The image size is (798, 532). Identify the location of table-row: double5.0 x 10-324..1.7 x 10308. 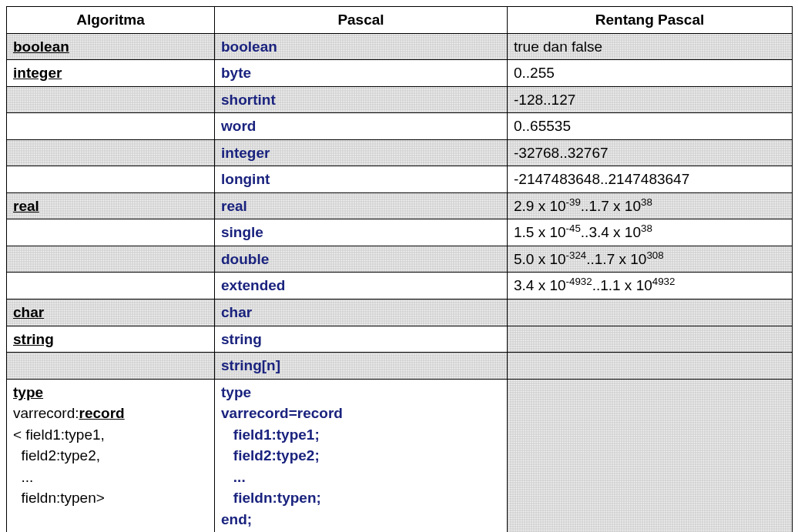
(400, 259).